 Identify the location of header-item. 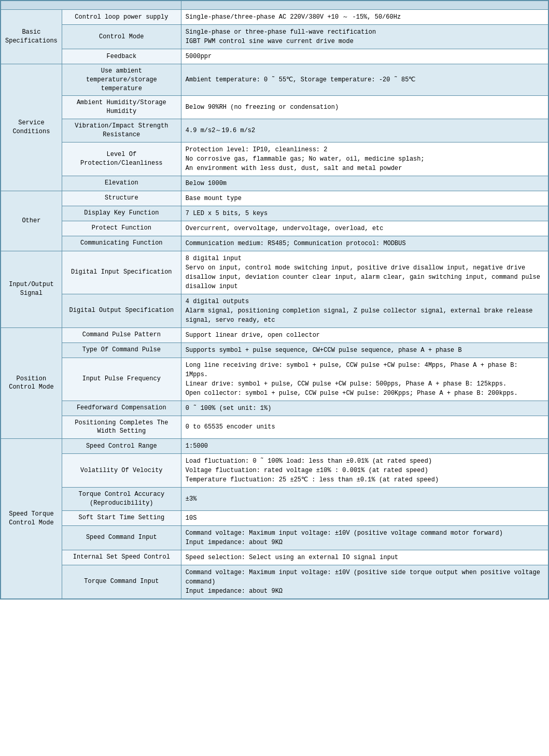
(91, 5).